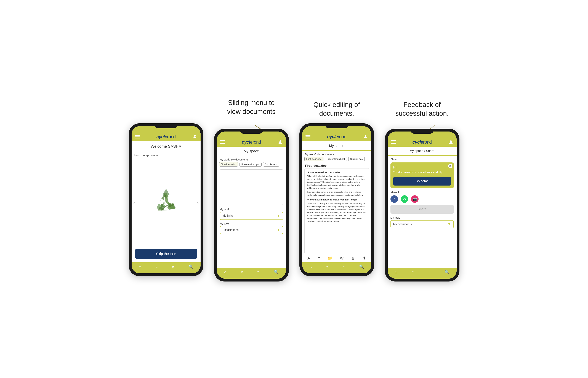  Describe the element at coordinates (422, 201) in the screenshot. I see `share-in-section: Share in f W 📷 Share` at that location.